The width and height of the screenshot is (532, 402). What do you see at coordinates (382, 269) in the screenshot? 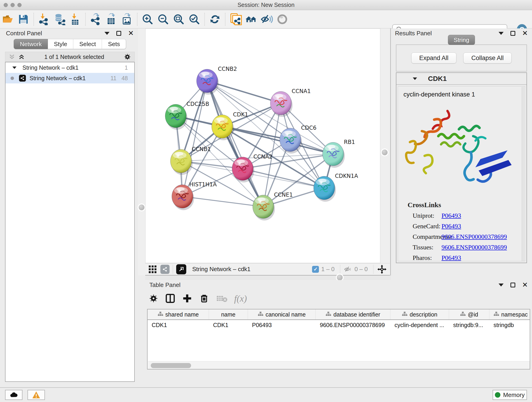
I see `fit-selected-crosshair-icon` at bounding box center [382, 269].